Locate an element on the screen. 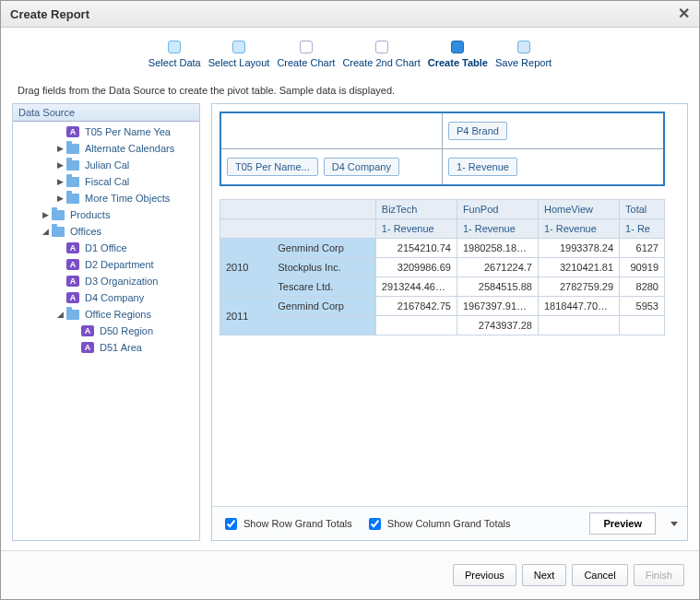 This screenshot has width=700, height=600. tree-node: AD4 Company is located at coordinates (106, 298).